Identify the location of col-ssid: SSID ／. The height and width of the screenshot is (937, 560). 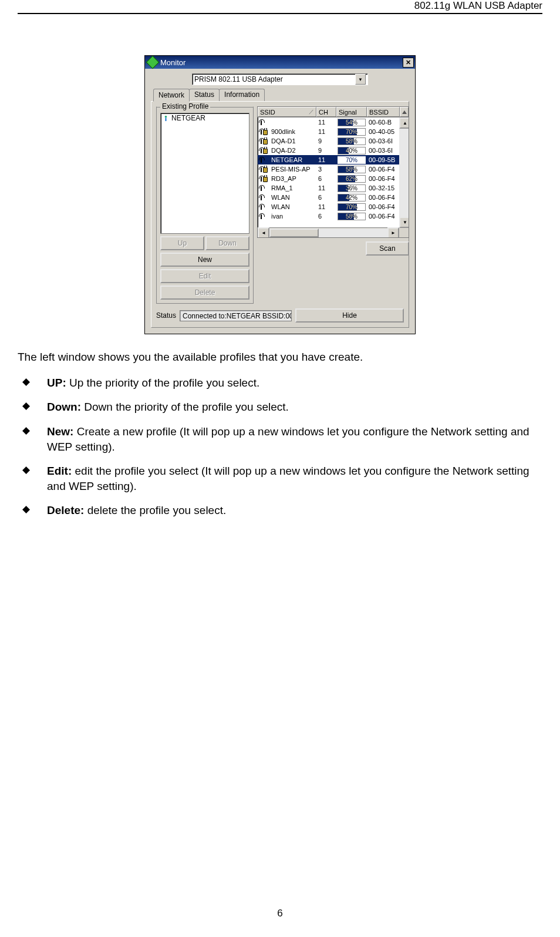
(287, 112).